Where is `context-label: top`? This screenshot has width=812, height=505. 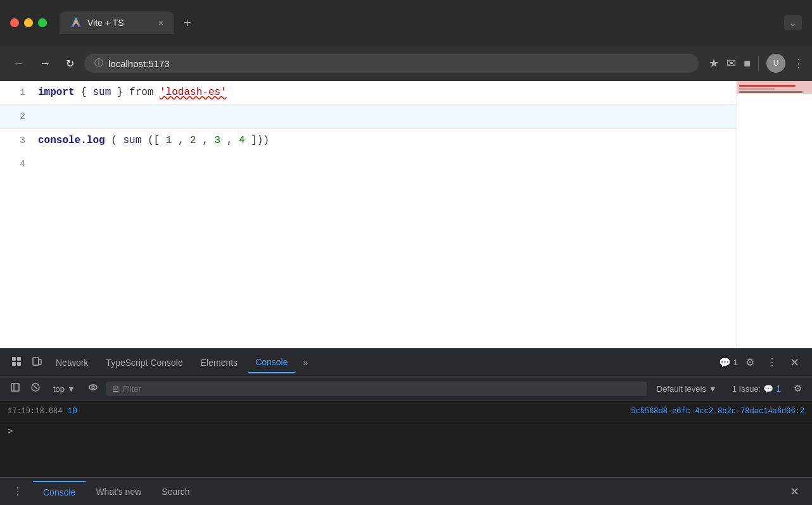 context-label: top is located at coordinates (59, 389).